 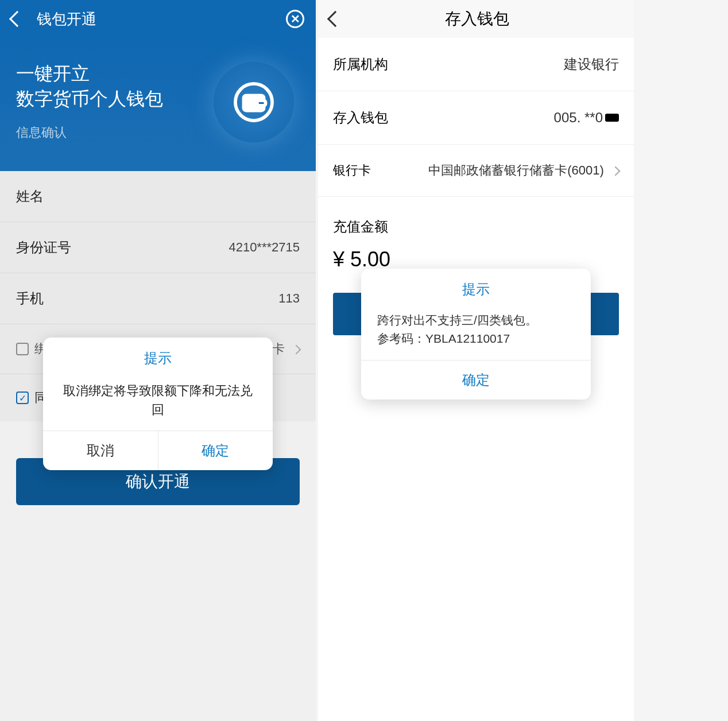 I want to click on bind-suffix: 卡, so click(x=278, y=349).